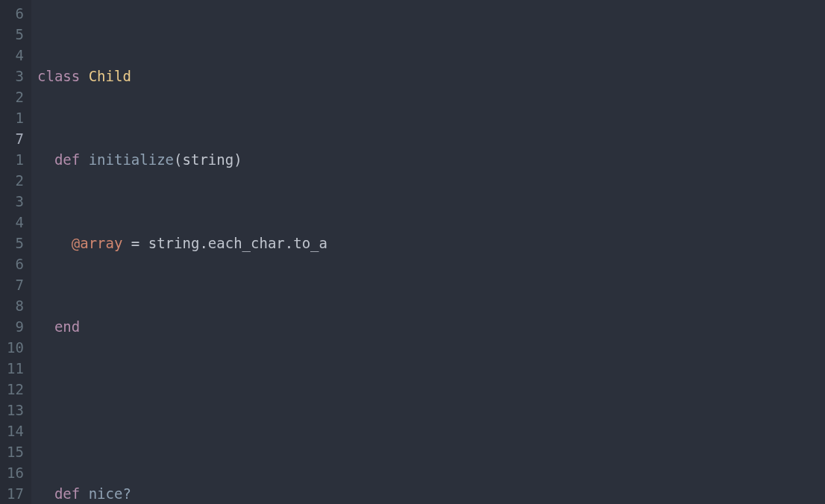  Describe the element at coordinates (12, 431) in the screenshot. I see `line-number: 14` at that location.